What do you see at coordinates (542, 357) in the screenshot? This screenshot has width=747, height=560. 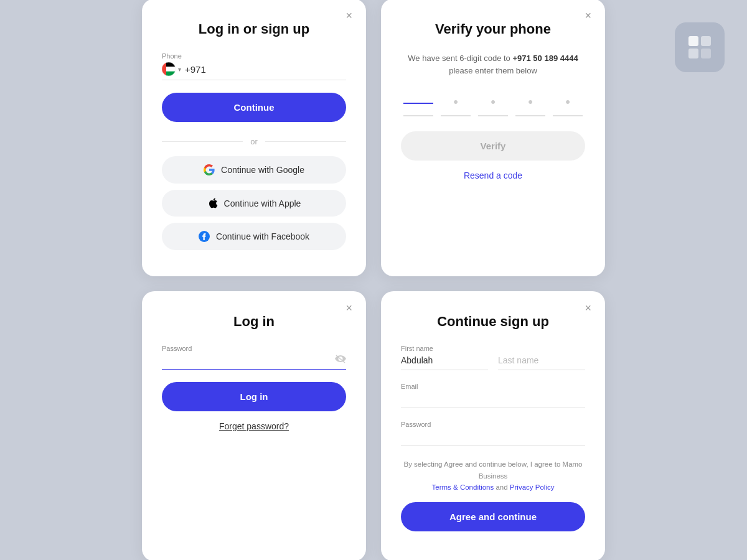 I see `last-name-field` at bounding box center [542, 357].